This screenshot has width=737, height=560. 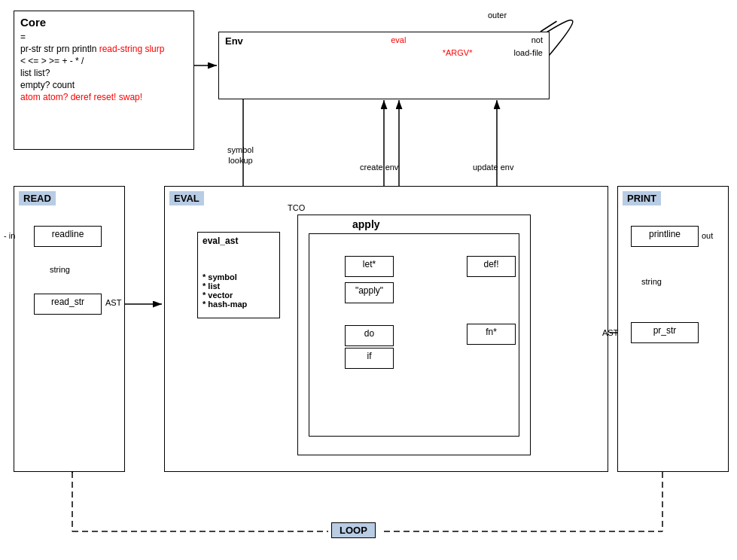 What do you see at coordinates (379, 167) in the screenshot?
I see `create-env-label: create env` at bounding box center [379, 167].